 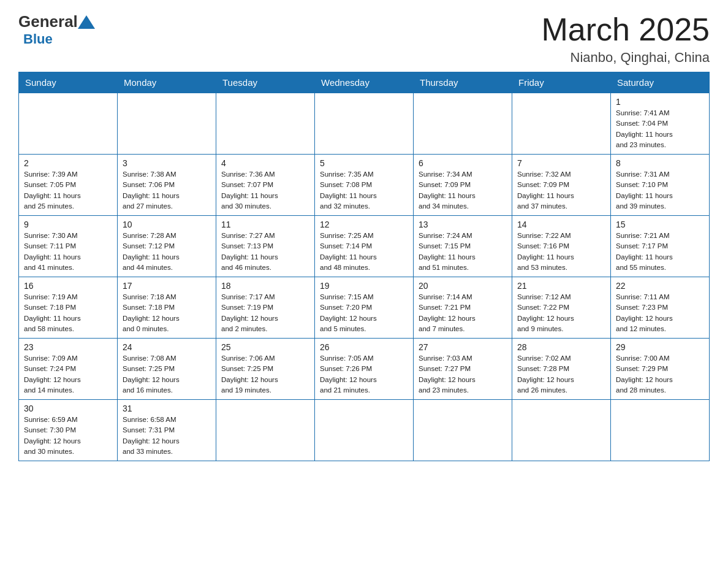 What do you see at coordinates (364, 247) in the screenshot?
I see `calendar-day-12: 12Sunrise: 7:25 AM Sunset: 7:14 PM Dayli…` at bounding box center [364, 247].